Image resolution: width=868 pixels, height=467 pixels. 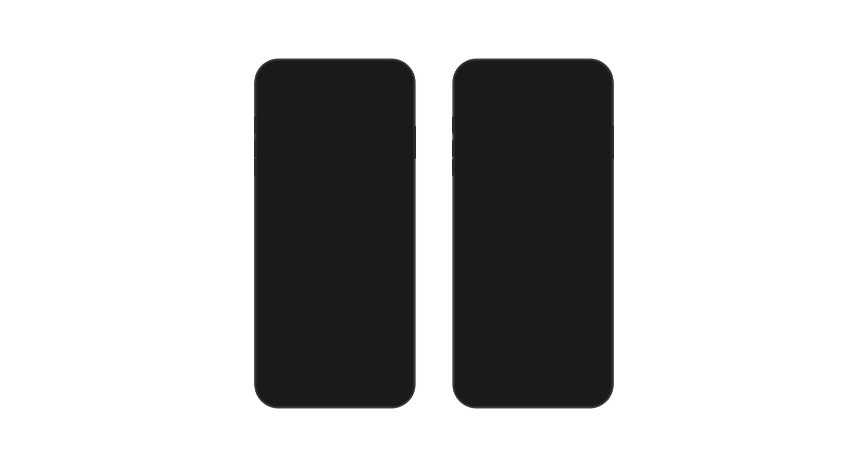 What do you see at coordinates (295, 354) in the screenshot?
I see `list-item-label-8-left: Male 15 Handicap` at bounding box center [295, 354].